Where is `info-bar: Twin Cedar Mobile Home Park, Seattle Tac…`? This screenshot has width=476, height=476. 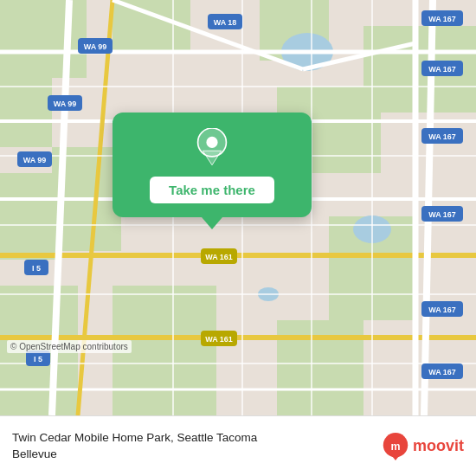
info-bar: Twin Cedar Mobile Home Park, Seattle Tac… is located at coordinates (238, 446).